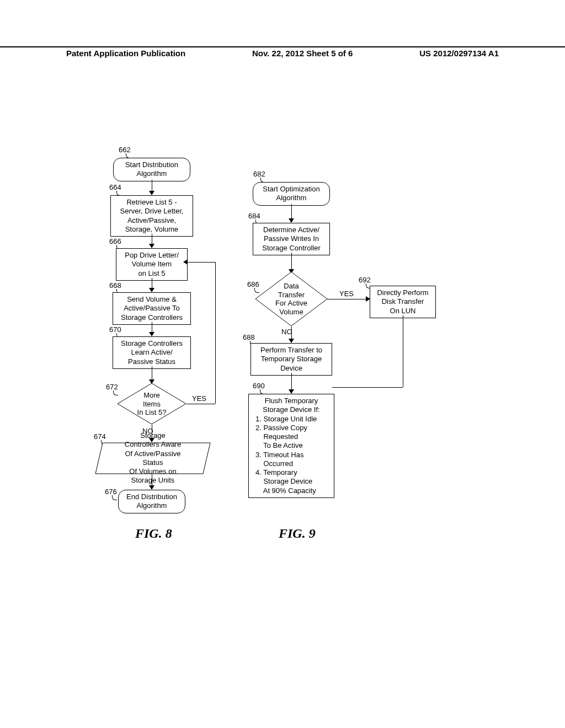 Image resolution: width=565 pixels, height=728 pixels. I want to click on header-center: Nov. 22, 2012 Sheet 5 of 6, so click(302, 53).